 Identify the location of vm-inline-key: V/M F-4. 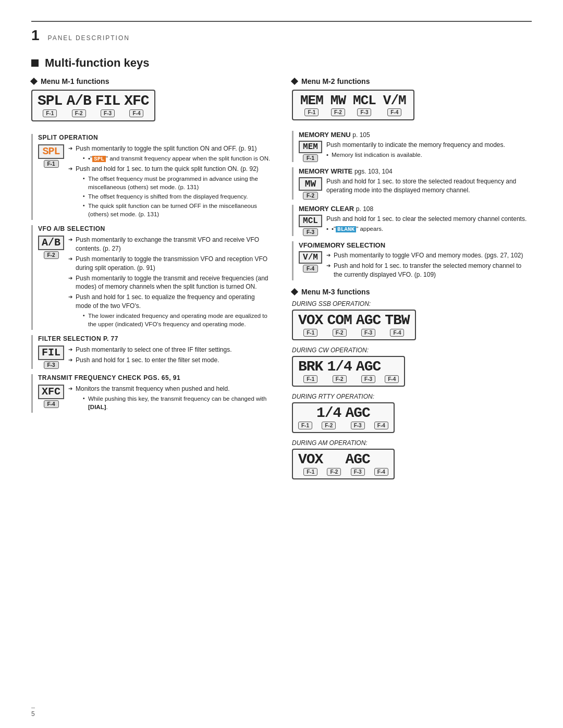
(311, 262).